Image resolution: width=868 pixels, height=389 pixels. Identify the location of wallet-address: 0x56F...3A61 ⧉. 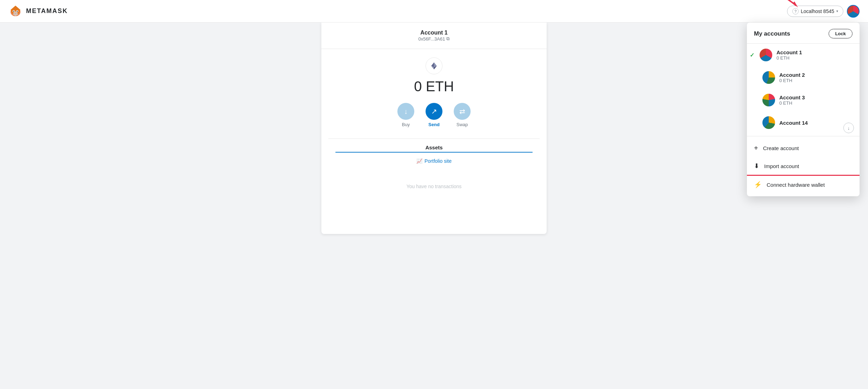
(434, 39).